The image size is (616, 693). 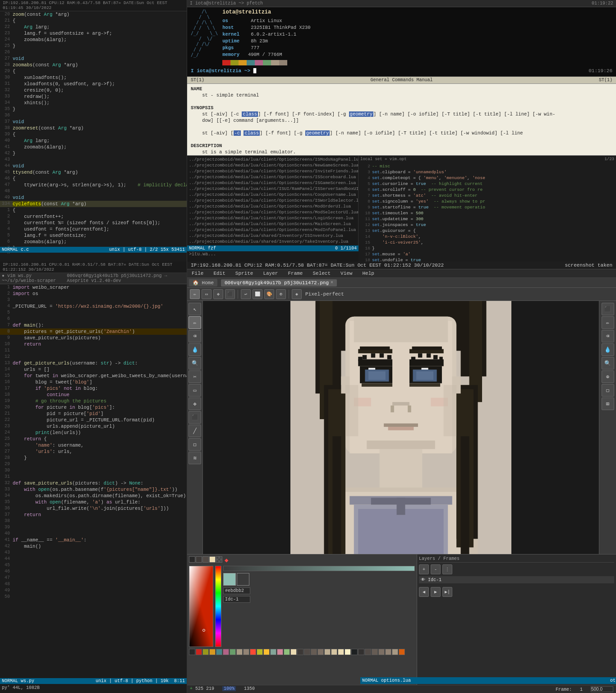 I want to click on move-tool: ✥, so click(x=195, y=404).